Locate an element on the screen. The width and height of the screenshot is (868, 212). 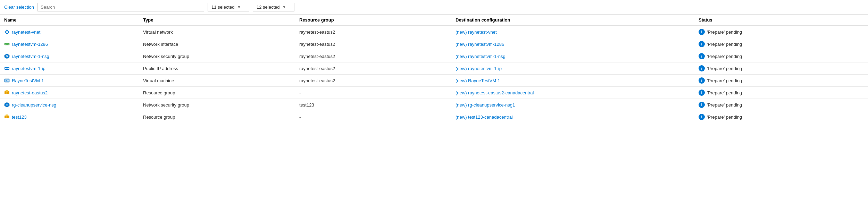
resource-name-link-3: raynetestvm-1-ip is located at coordinates (69, 68).